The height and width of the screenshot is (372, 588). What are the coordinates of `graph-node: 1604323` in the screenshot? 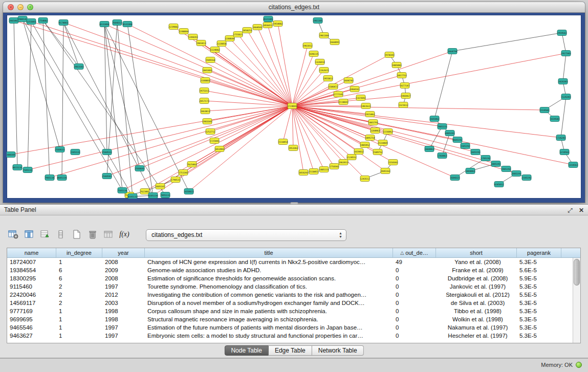 It's located at (455, 178).